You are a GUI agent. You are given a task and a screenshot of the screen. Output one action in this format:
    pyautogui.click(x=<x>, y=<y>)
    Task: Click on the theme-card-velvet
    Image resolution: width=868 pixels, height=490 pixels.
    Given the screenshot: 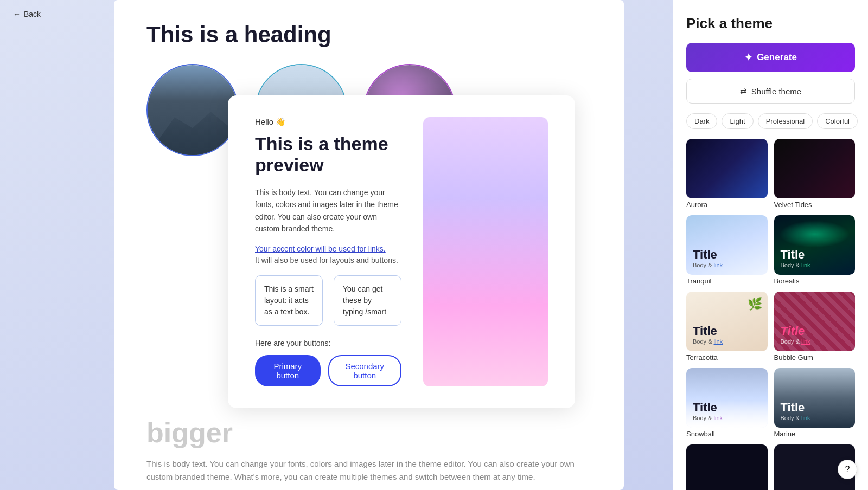 What is the action you would take?
    pyautogui.click(x=815, y=169)
    